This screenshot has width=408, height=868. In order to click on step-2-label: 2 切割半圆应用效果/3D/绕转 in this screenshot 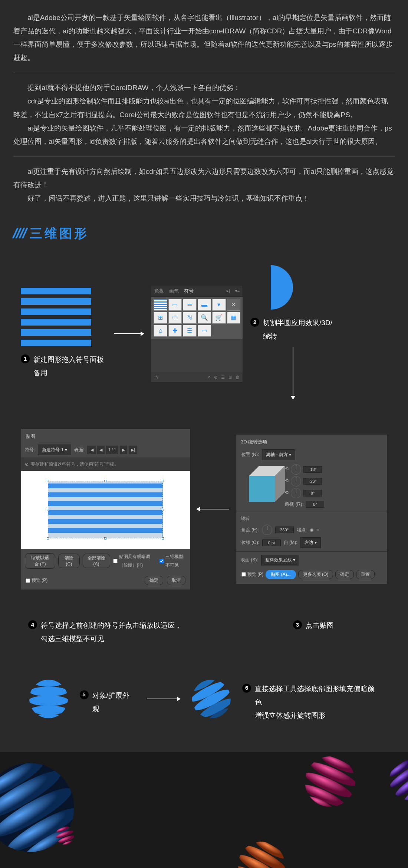, I will do `click(293, 330)`.